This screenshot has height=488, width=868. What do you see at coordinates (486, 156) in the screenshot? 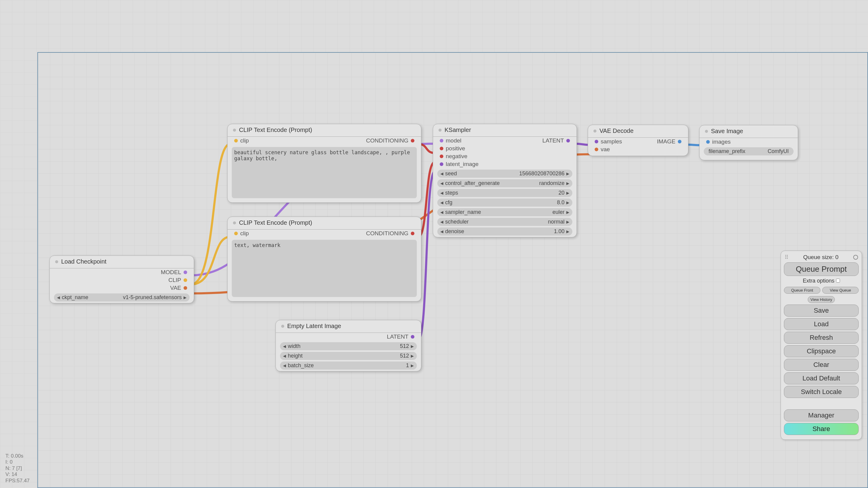
I see `input-negative: negative` at bounding box center [486, 156].